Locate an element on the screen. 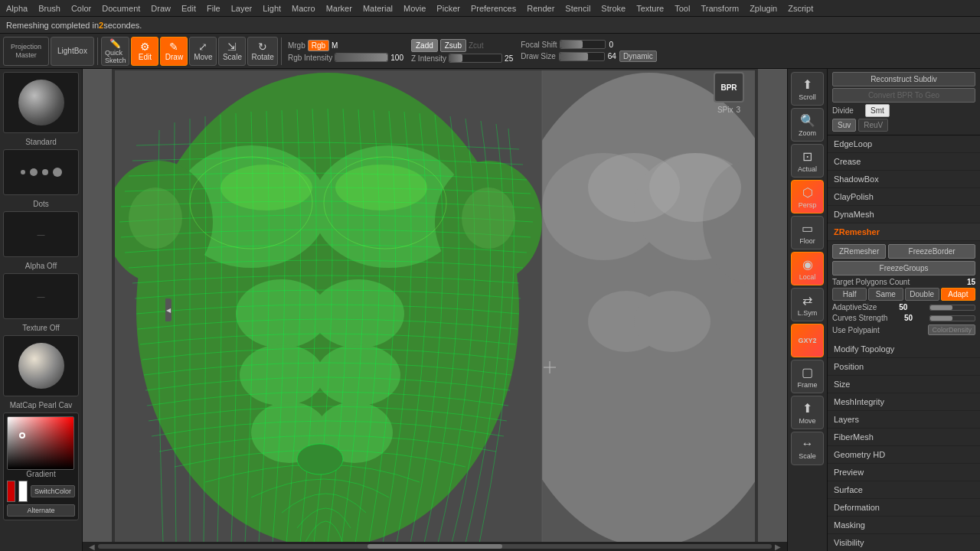 The width and height of the screenshot is (980, 551). nav-scroll-button: ⬆ Scroll is located at coordinates (807, 89).